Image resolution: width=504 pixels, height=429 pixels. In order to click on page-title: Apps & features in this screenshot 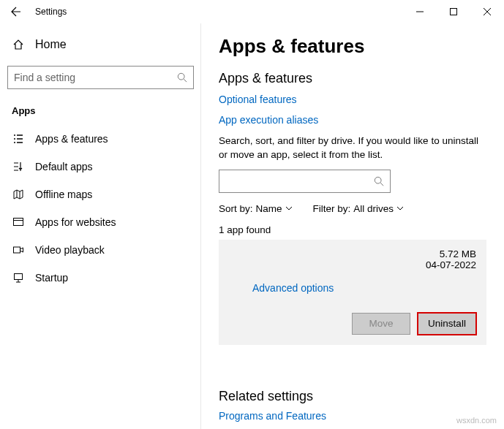, I will do `click(353, 47)`.